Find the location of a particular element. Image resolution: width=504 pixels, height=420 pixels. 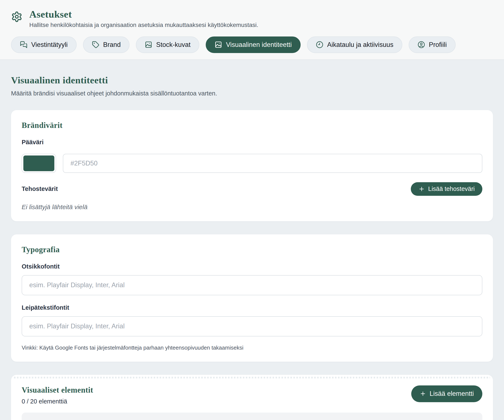

page-header: Asetukset Hallitse henkilökohtaisia ja o… is located at coordinates (252, 30).